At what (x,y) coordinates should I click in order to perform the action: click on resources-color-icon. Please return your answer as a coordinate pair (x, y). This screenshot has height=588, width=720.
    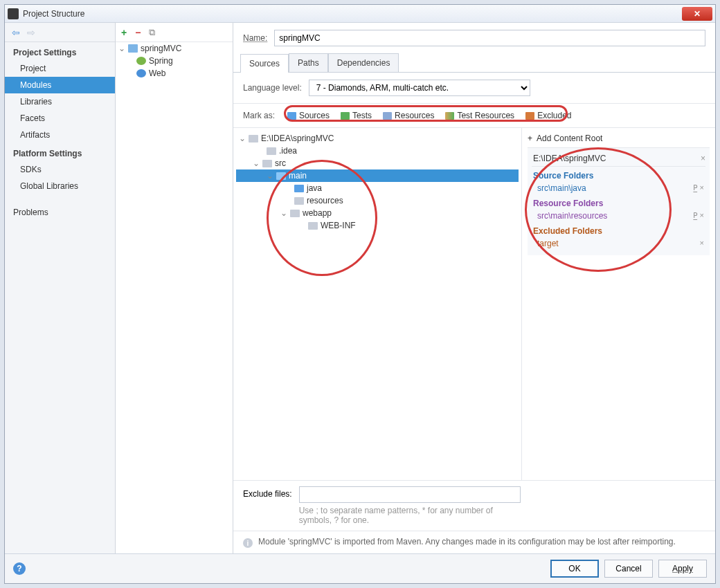
    Looking at the image, I should click on (388, 116).